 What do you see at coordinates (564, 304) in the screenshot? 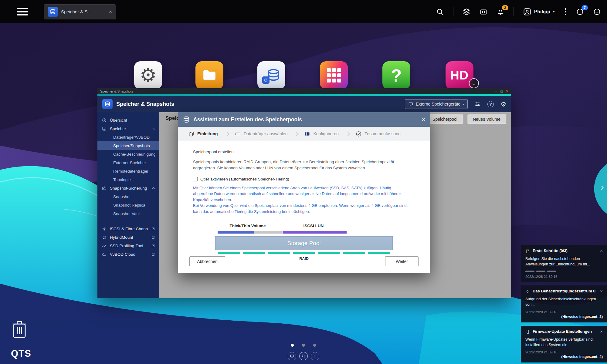
I see `toast-benachrichtigungszentrum: Das Benachrichtigungszentrum u... × Aufg…` at bounding box center [564, 304].